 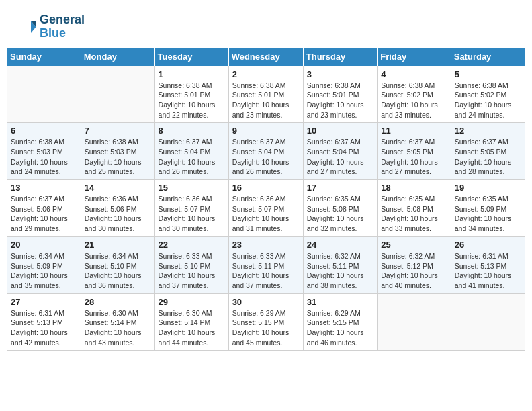 What do you see at coordinates (414, 56) in the screenshot?
I see `col-header-friday: Friday` at bounding box center [414, 56].